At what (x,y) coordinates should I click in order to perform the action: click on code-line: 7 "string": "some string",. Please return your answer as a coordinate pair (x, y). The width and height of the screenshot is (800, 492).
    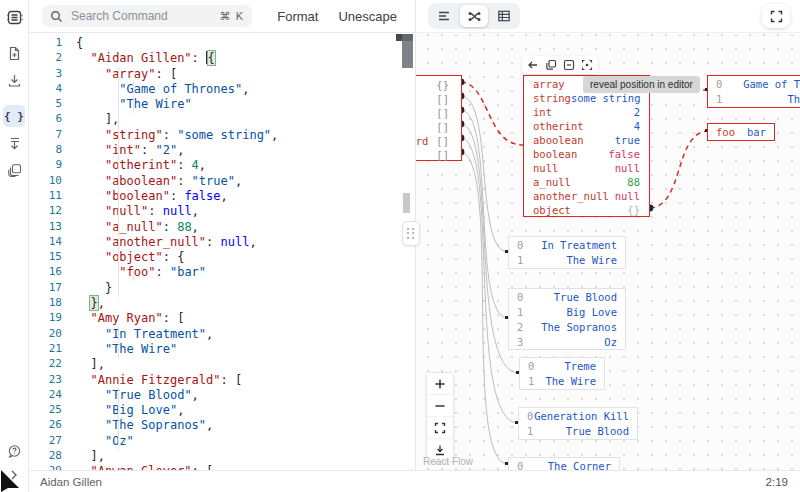
    Looking at the image, I should click on (222, 136).